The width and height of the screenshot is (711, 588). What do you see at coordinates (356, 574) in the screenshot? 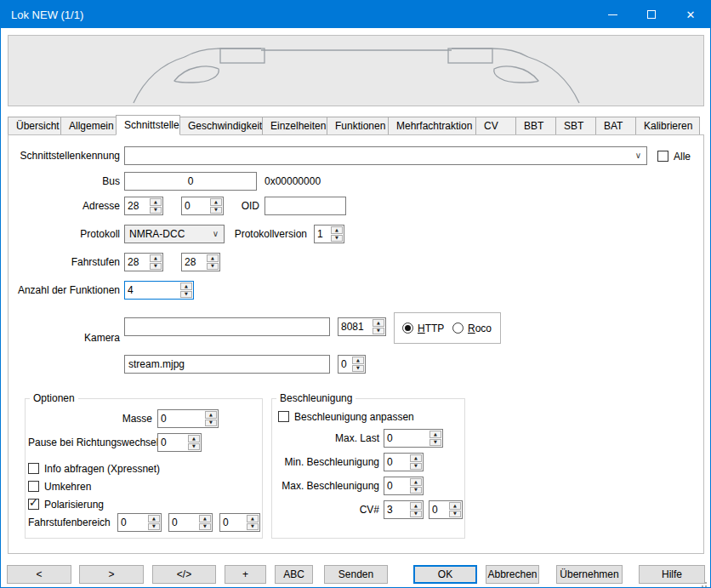
I see `senden-button: Senden` at bounding box center [356, 574].